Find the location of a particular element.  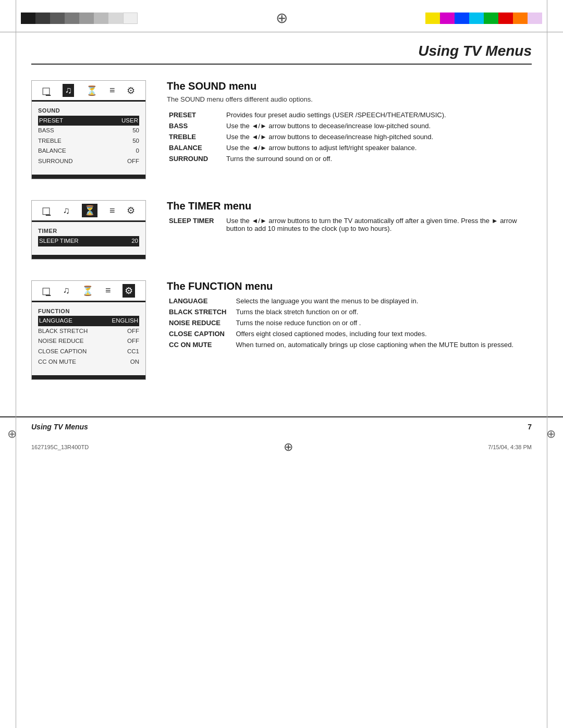

doc-id: 1627195C_13R400TD is located at coordinates (60, 447).